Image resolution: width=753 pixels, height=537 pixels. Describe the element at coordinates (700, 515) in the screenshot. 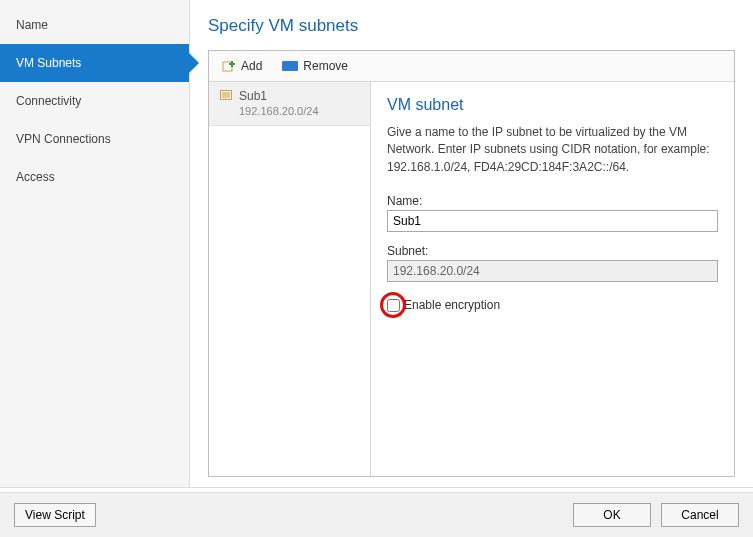

I see `cancel-button: Cancel` at that location.